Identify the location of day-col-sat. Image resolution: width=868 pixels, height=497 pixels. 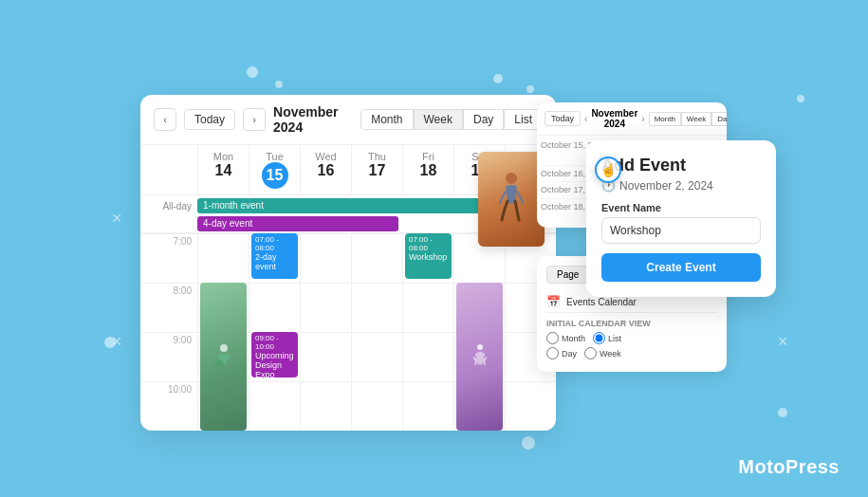
(479, 332).